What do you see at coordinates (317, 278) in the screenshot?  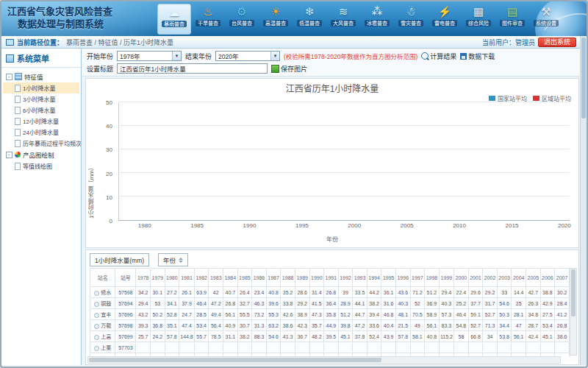 I see `year-column-header: 1990` at bounding box center [317, 278].